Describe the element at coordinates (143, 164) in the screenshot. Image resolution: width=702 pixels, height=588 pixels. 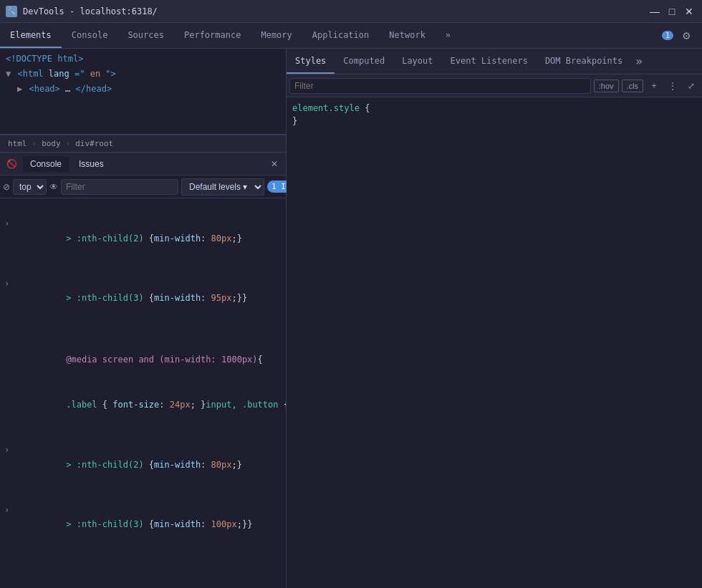
I see `console-toolbar: 🚫 Console Issues ✕` at that location.